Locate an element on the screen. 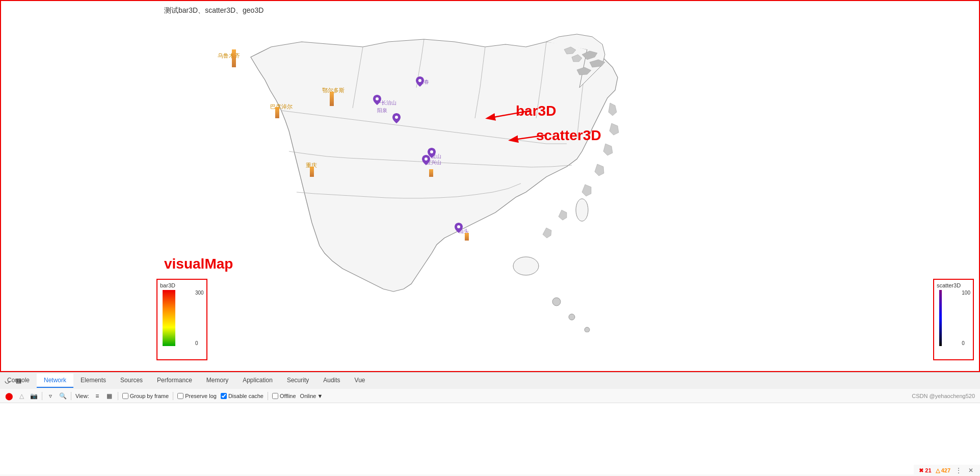 Image resolution: width=980 pixels, height=476 pixels. offline-group: Offline is located at coordinates (284, 396).